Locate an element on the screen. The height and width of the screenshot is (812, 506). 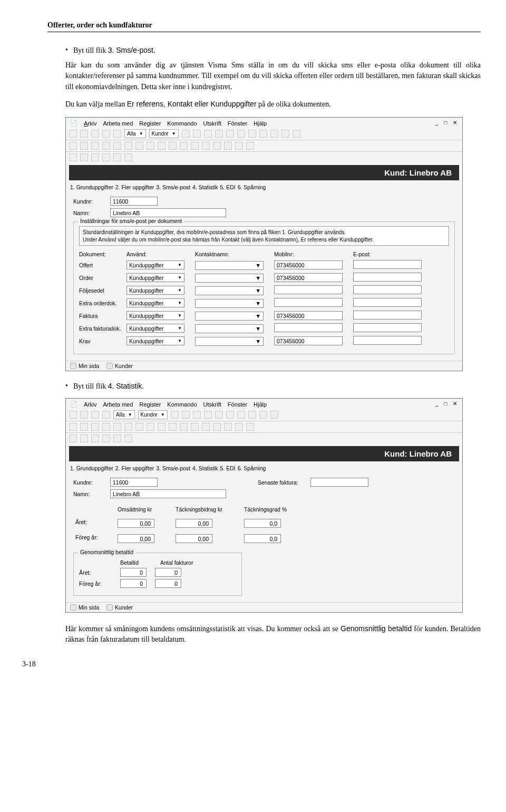
tb-sound-icon is located at coordinates (241, 134).